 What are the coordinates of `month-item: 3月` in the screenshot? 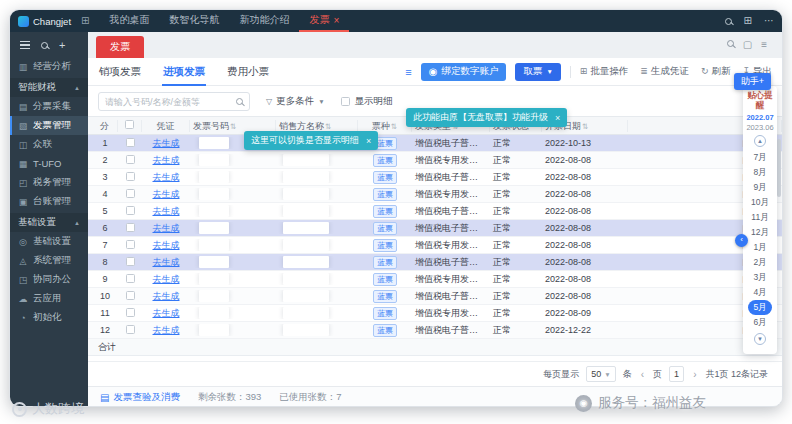 It's located at (760, 278).